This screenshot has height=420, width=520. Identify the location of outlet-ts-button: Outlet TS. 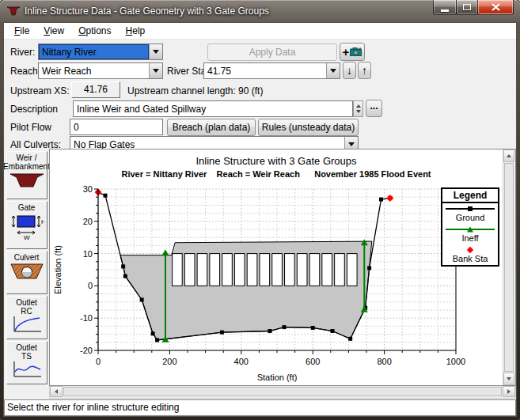
(27, 362).